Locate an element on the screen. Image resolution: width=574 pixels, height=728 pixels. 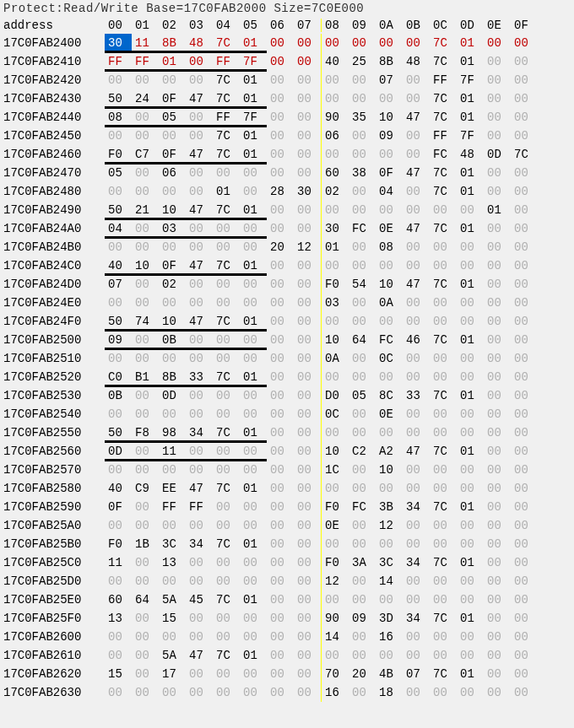
hex-byte: 0E is located at coordinates (389, 229).